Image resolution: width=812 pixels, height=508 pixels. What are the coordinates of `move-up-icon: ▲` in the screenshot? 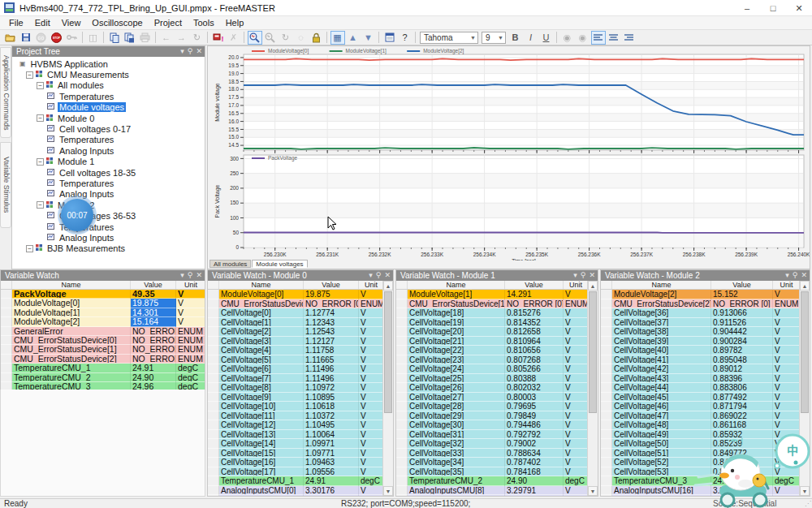 It's located at (353, 37).